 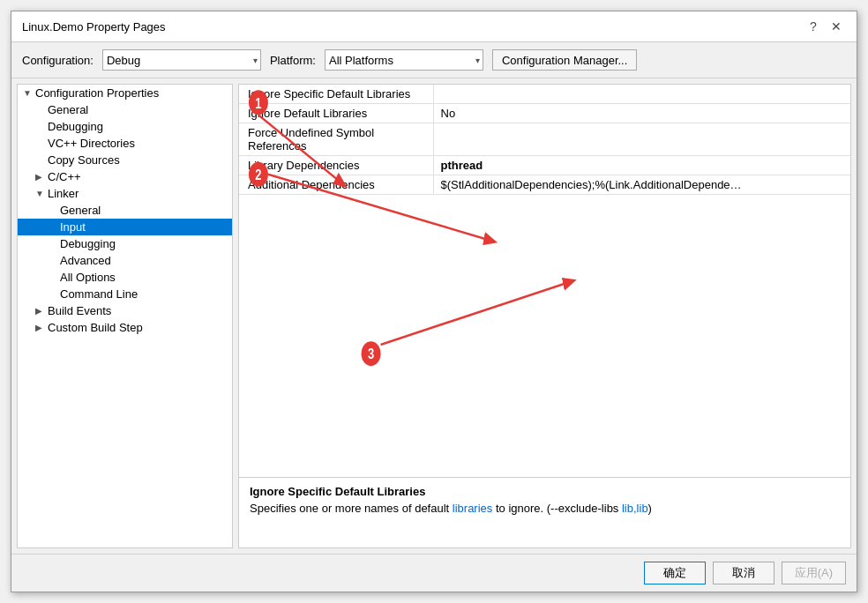 I want to click on description-box: Ignore Specific Default Libraries Specif…, so click(x=545, y=513).